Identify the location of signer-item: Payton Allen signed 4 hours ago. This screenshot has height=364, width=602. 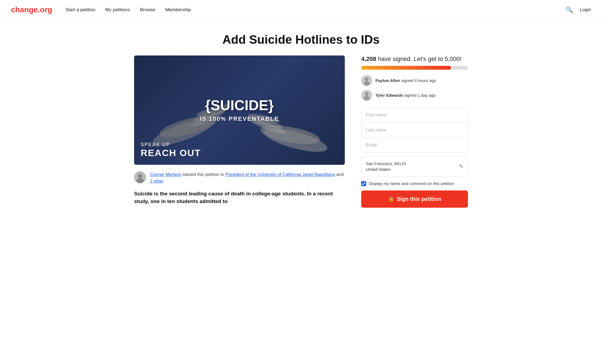
(415, 81).